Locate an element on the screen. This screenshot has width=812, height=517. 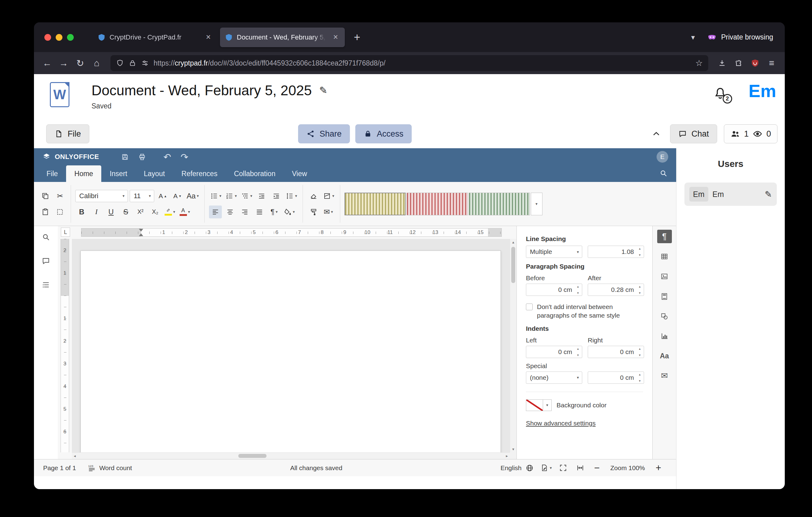
bullets-button: ▾ is located at coordinates (216, 196).